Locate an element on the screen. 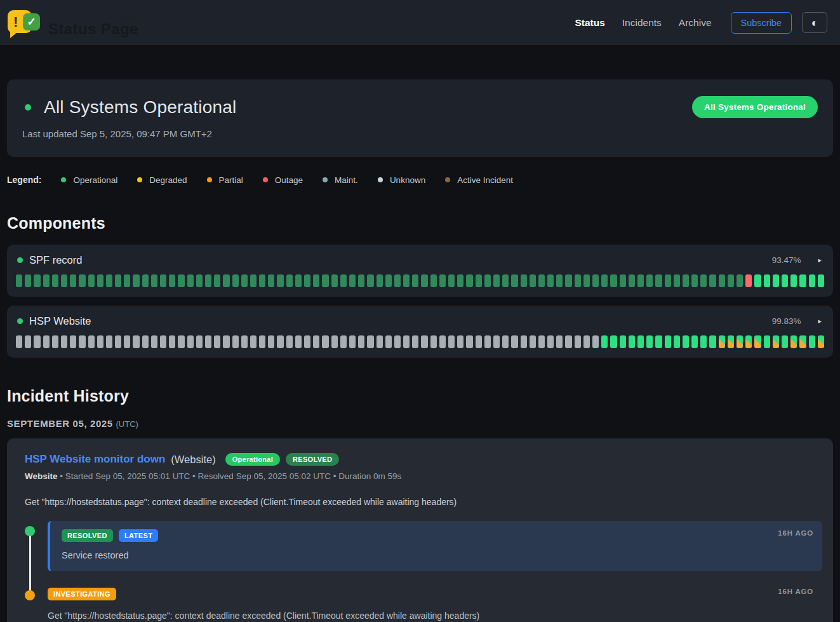 The image size is (840, 622). legend-label: Active Incident is located at coordinates (485, 180).